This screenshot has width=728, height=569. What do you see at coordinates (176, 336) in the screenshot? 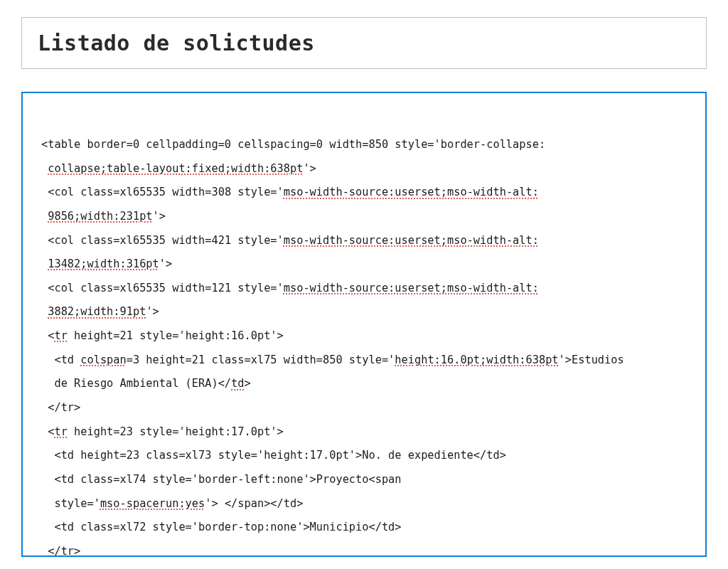
I see `code-line: height=21 style='height:16.0pt'>` at bounding box center [176, 336].